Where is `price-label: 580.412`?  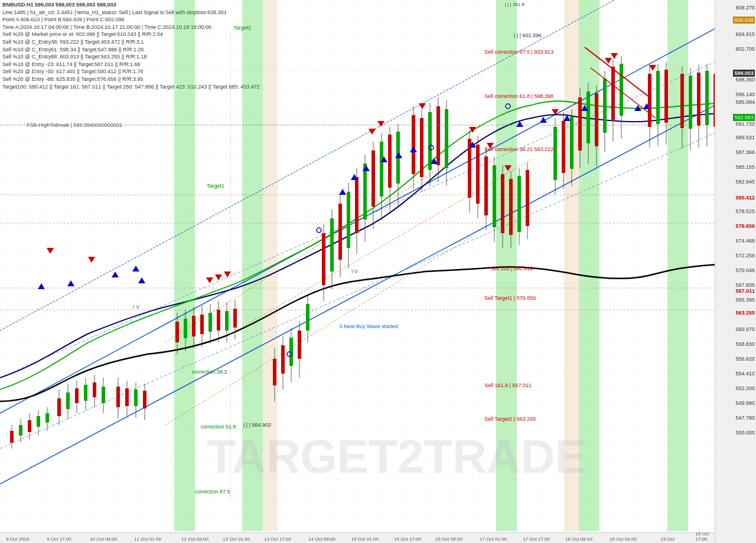
price-label: 580.412 is located at coordinates (745, 198).